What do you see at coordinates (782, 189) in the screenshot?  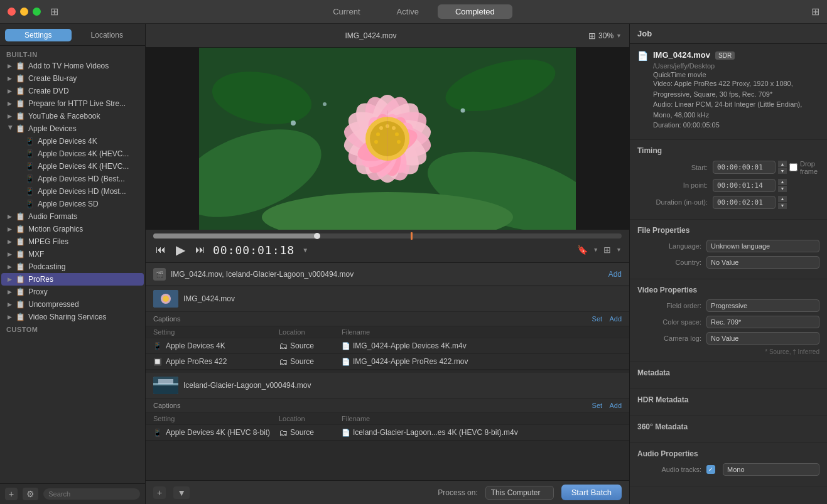 I see `in-point-down-button: ▼` at bounding box center [782, 189].